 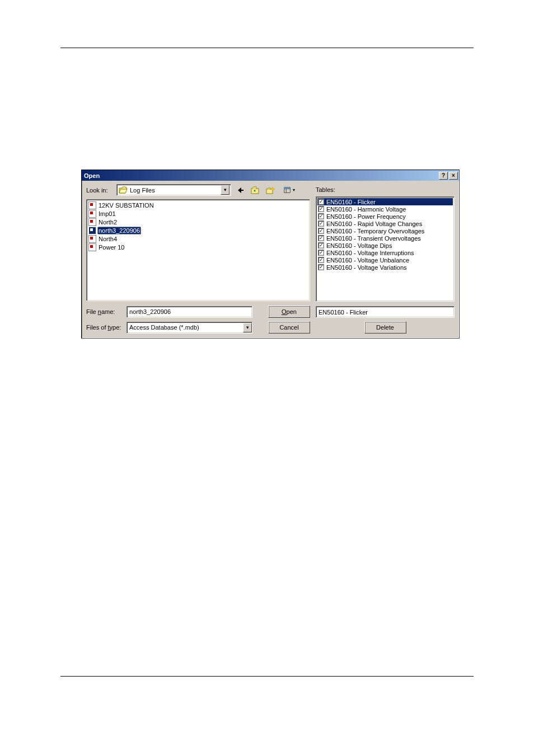 What do you see at coordinates (267, 48) in the screenshot?
I see `page-header-rule` at bounding box center [267, 48].